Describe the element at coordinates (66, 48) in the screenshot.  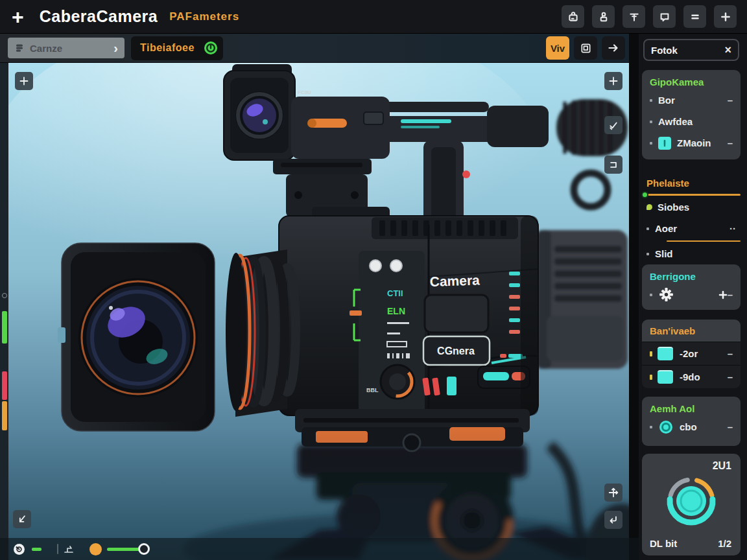
I see `breadcrumb: Carnze ›` at that location.